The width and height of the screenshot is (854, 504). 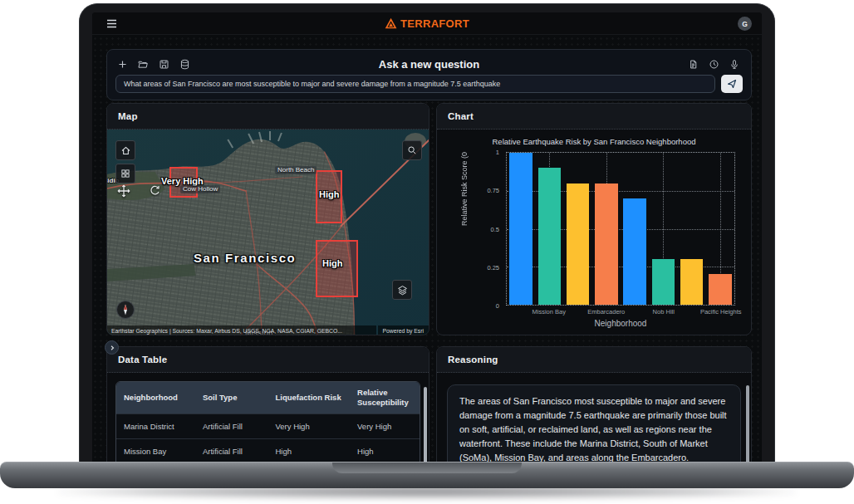 What do you see at coordinates (156, 398) in the screenshot?
I see `column-header: Neighborhood` at bounding box center [156, 398].